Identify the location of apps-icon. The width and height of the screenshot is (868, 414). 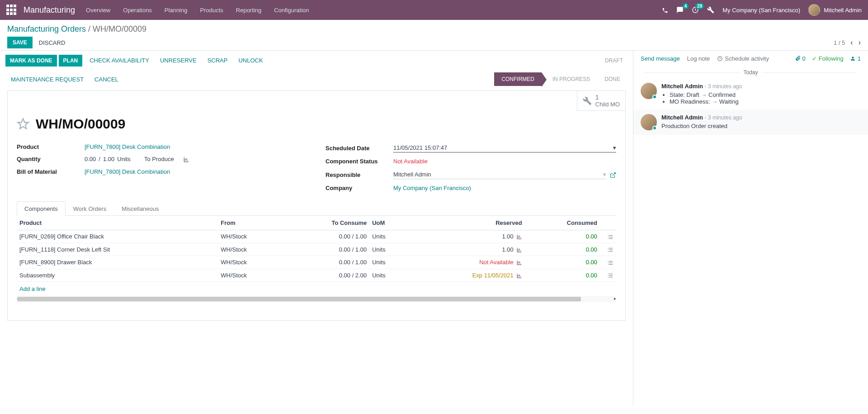
(12, 10).